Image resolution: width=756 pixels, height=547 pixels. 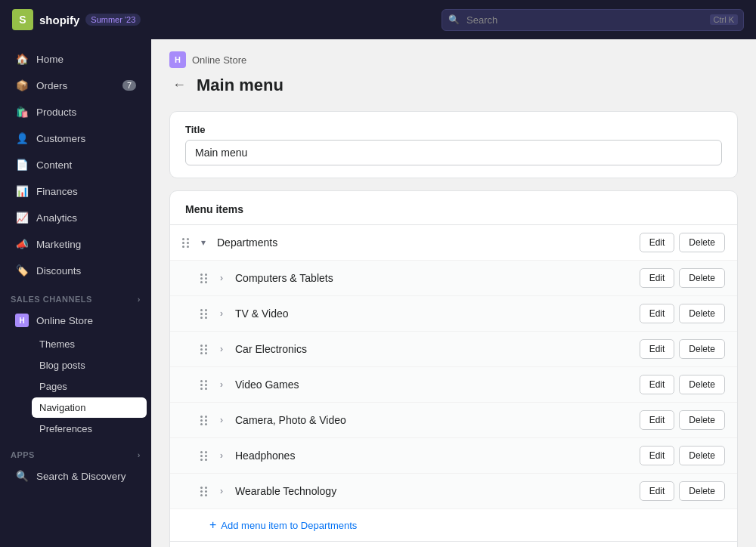 I want to click on page-title: Main menu, so click(x=240, y=85).